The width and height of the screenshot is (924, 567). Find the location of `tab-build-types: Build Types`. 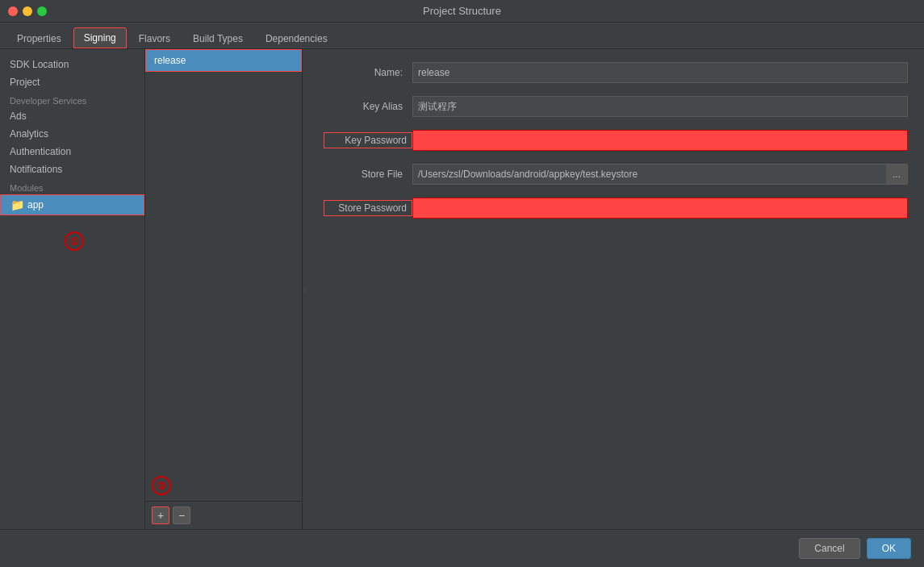

tab-build-types: Build Types is located at coordinates (218, 39).